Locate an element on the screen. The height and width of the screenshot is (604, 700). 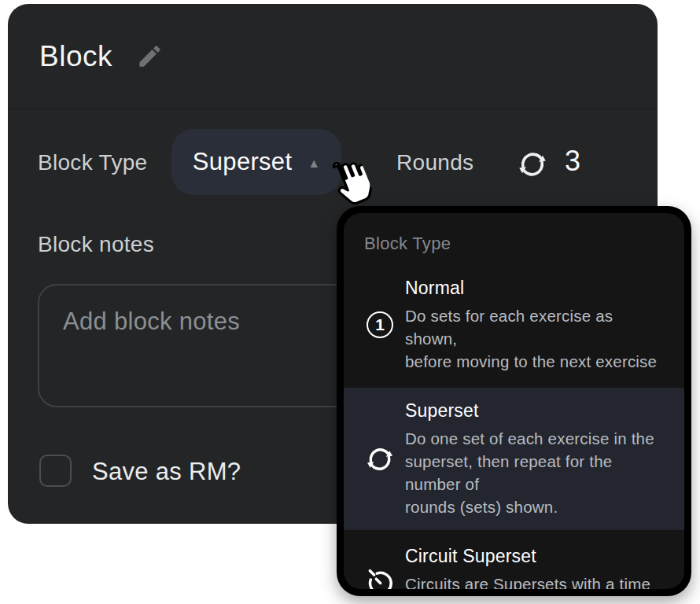
edit-pencil-icon is located at coordinates (149, 57).